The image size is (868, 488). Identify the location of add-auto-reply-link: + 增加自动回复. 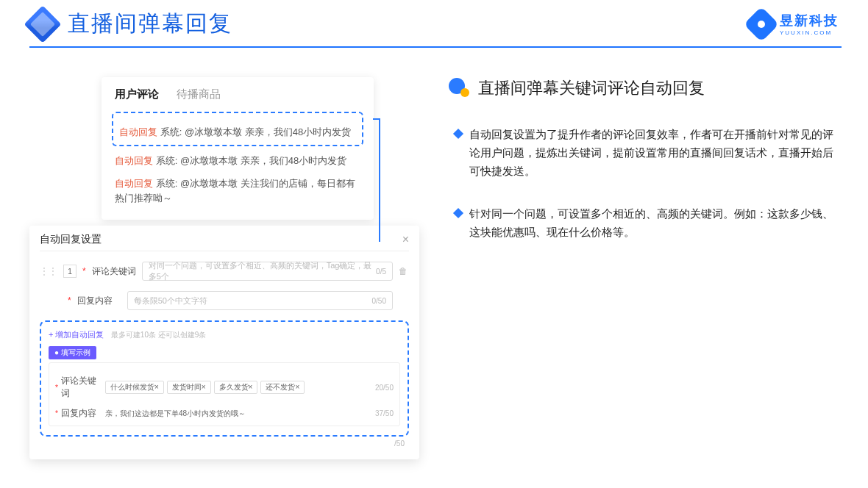
(77, 334).